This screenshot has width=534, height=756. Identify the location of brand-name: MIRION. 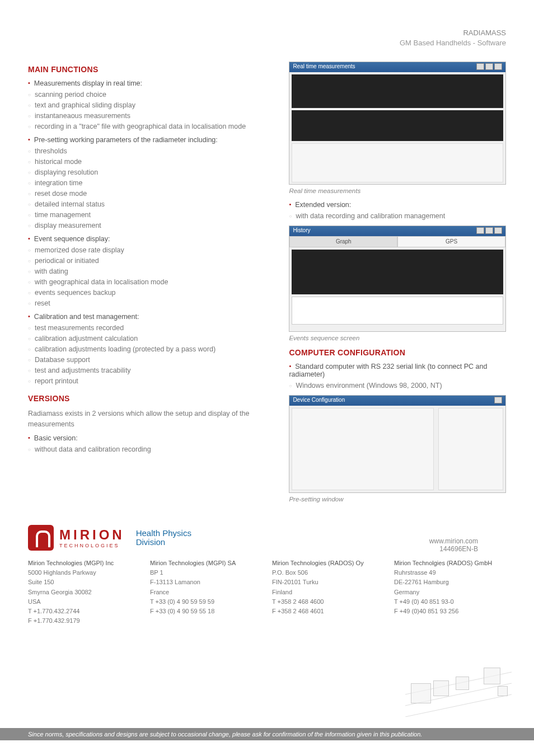
(92, 535).